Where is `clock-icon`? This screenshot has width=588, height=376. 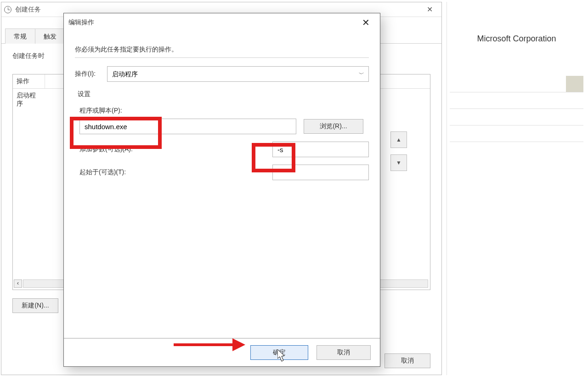
clock-icon is located at coordinates (8, 10).